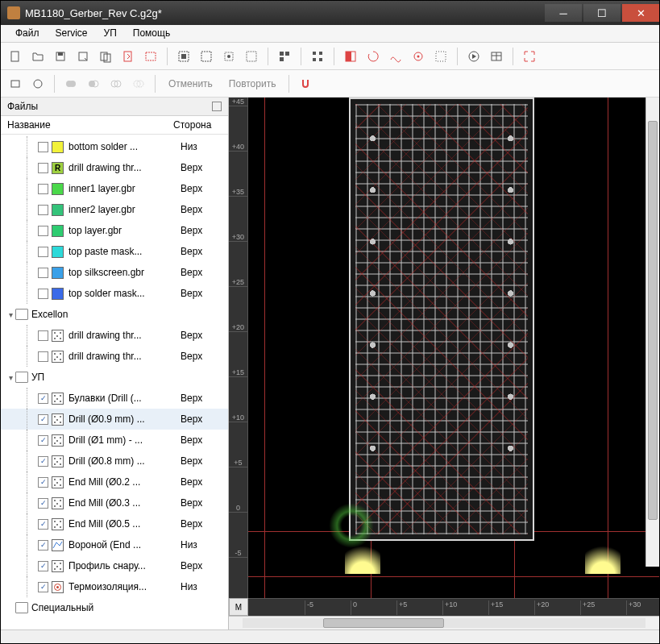 The image size is (660, 644). I want to click on minimize-button: ─, so click(563, 13).